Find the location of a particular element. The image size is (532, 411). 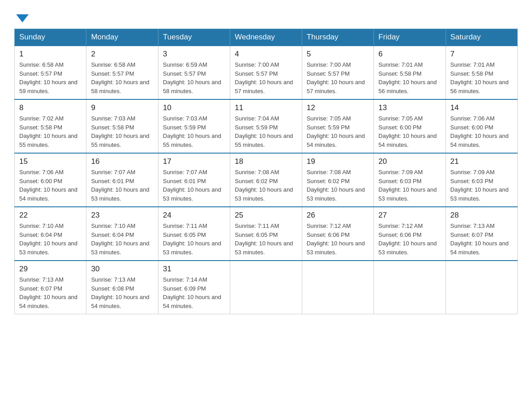

day-number: 27 is located at coordinates (409, 215).